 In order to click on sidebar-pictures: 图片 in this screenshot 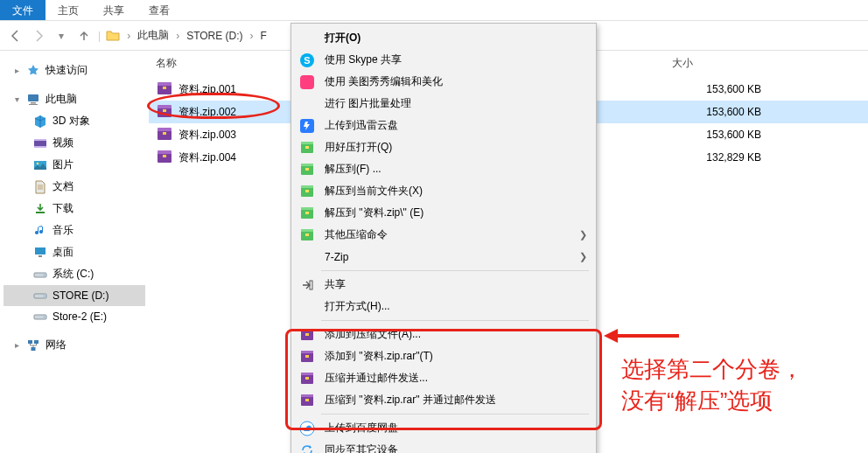, I will do `click(74, 164)`.